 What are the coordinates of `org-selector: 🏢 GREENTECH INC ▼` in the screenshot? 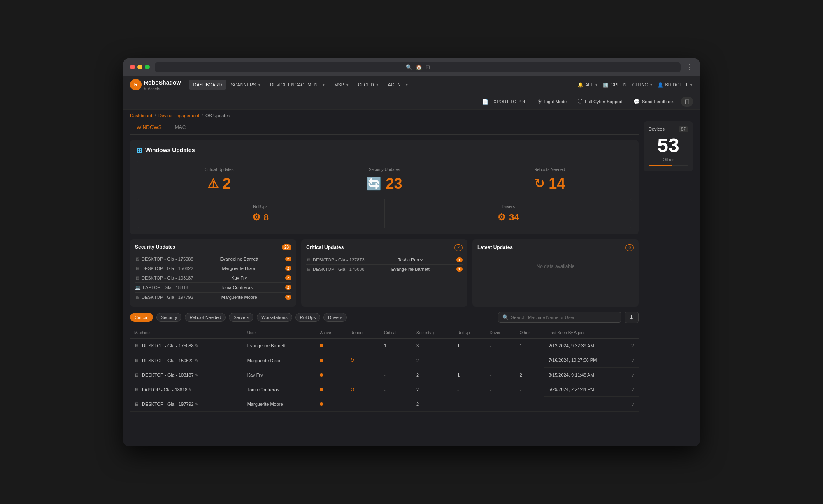 It's located at (628, 85).